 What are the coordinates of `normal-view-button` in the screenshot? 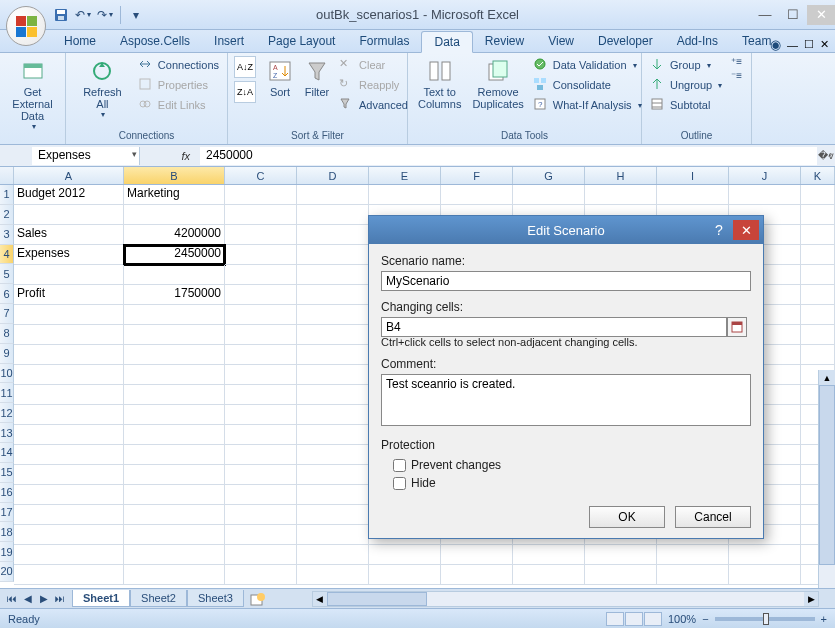 It's located at (615, 619).